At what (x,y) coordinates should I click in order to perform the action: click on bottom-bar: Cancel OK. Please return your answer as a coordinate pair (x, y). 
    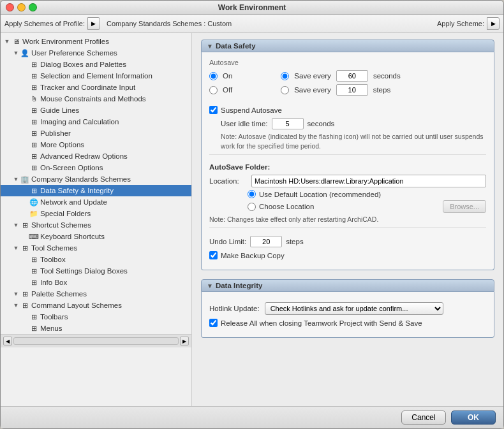
    Looking at the image, I should click on (252, 417).